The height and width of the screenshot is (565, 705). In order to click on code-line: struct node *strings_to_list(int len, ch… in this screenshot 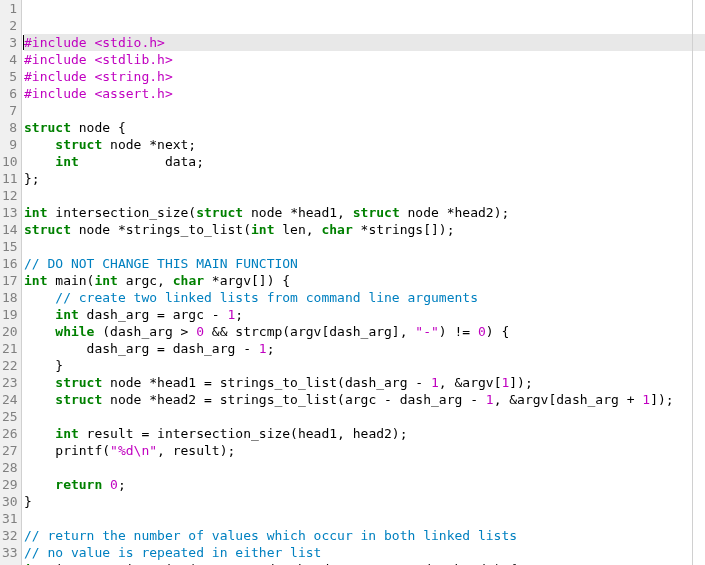, I will do `click(364, 230)`.